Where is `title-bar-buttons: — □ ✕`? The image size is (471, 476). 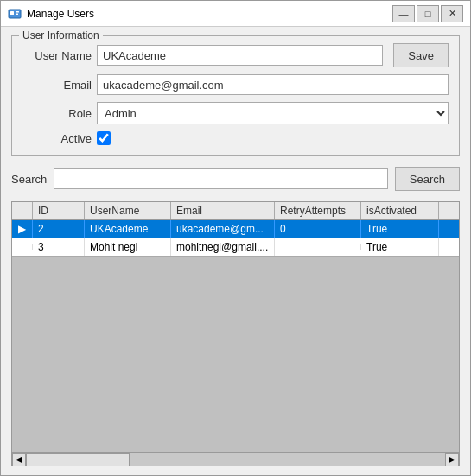
title-bar-buttons: — □ ✕ is located at coordinates (428, 14).